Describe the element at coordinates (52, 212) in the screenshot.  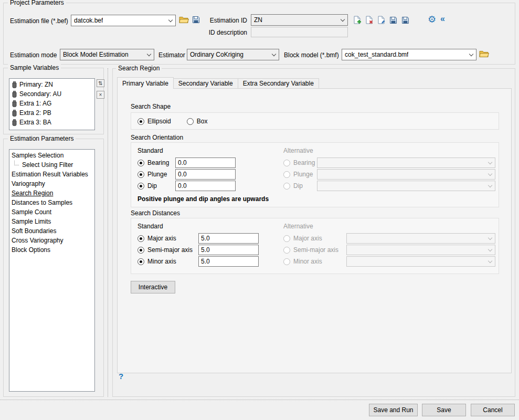
I see `param-item-sample-count: Sample Count` at that location.